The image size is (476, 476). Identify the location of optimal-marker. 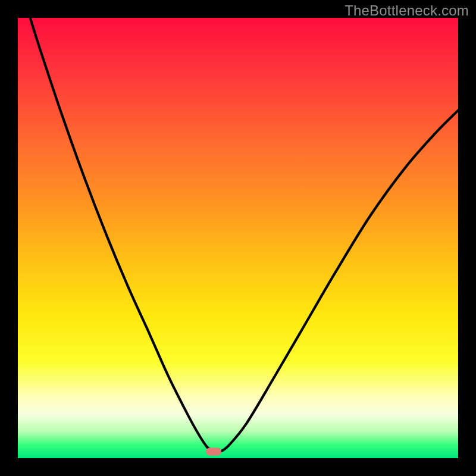
(214, 451).